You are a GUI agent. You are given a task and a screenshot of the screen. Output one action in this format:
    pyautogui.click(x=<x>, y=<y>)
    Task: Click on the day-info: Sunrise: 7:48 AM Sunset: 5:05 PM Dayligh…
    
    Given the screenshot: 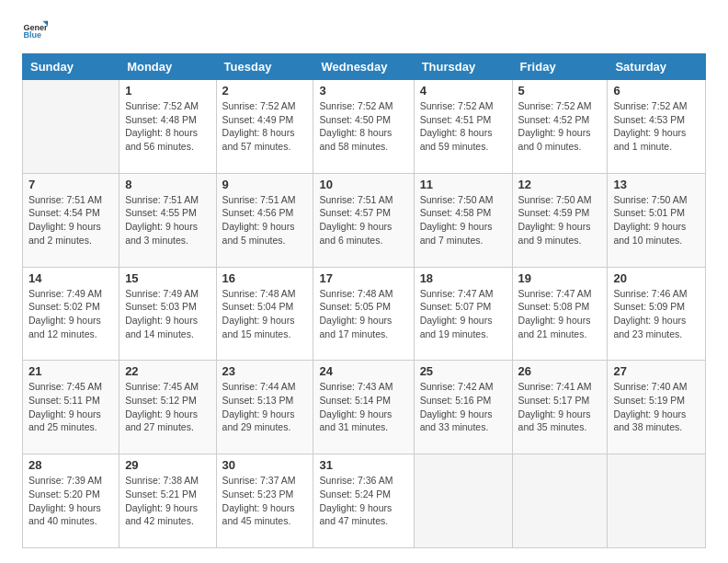 What is the action you would take?
    pyautogui.click(x=363, y=315)
    